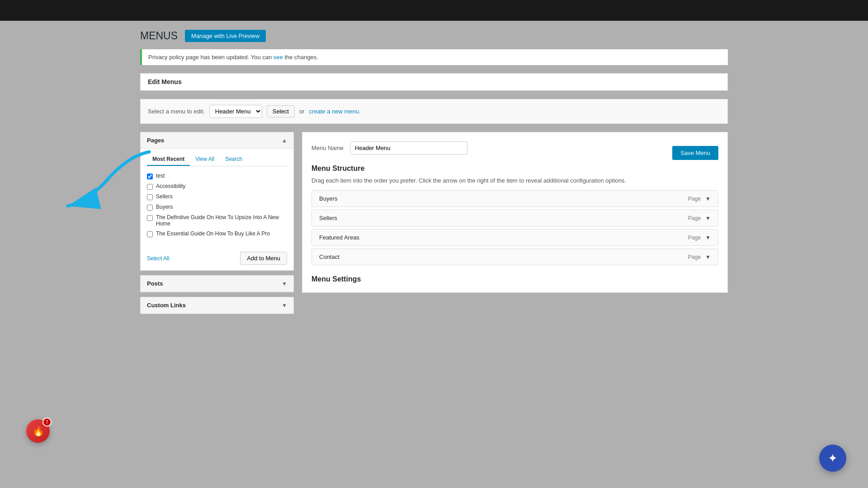 Image resolution: width=868 pixels, height=488 pixels. What do you see at coordinates (168, 160) in the screenshot?
I see `tab-most-recent: Most Recent` at bounding box center [168, 160].